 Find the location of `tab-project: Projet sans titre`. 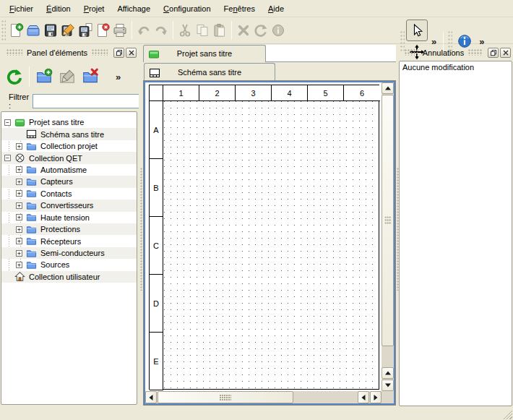

tab-project: Projet sans titre is located at coordinates (204, 53).